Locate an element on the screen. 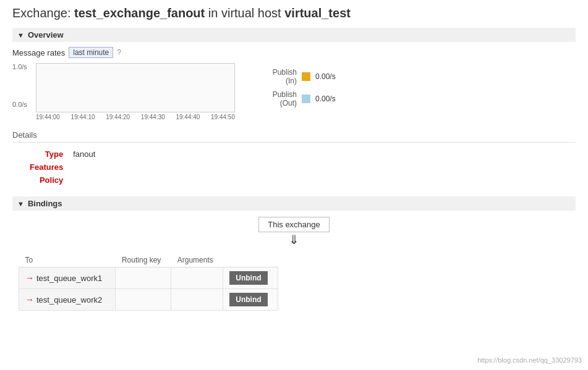  legend-item-publish-in: Publish(In) 0.00/s is located at coordinates (294, 77).